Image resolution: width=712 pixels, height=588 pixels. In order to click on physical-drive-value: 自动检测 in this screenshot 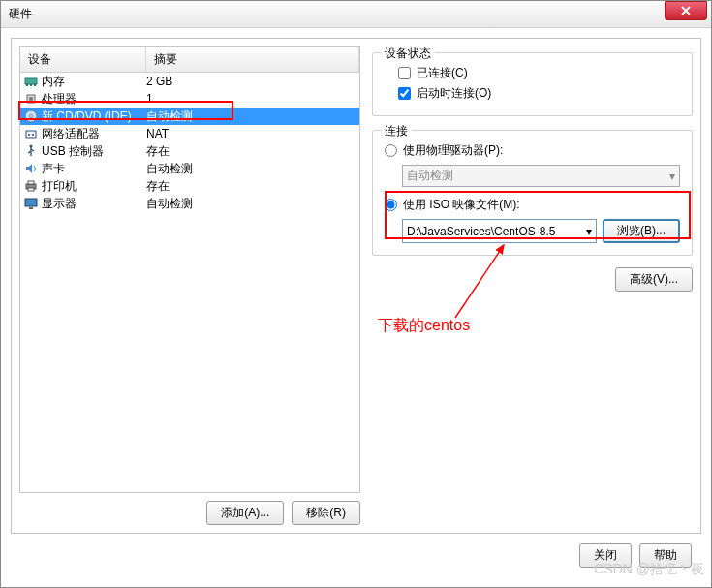, I will do `click(430, 176)`.